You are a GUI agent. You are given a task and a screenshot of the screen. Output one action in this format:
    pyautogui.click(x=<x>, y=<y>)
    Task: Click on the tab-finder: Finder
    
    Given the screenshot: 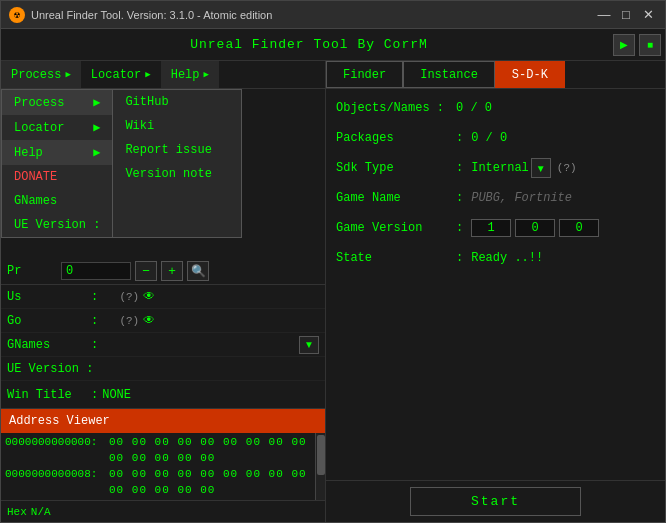 What is the action you would take?
    pyautogui.click(x=364, y=74)
    